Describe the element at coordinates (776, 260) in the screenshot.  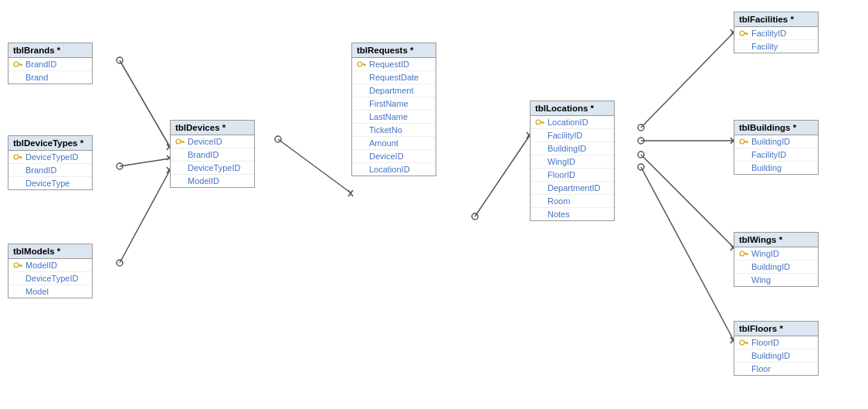
I see `table-tblWings: tblWings * WingIDBuildingIDWing` at that location.